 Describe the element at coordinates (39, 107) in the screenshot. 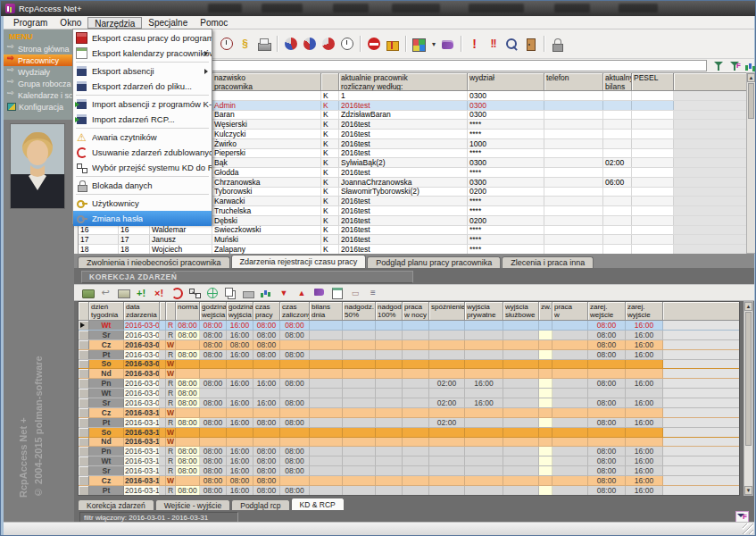

I see `sidebar-item-konfiguracja: Konfiguracja` at that location.